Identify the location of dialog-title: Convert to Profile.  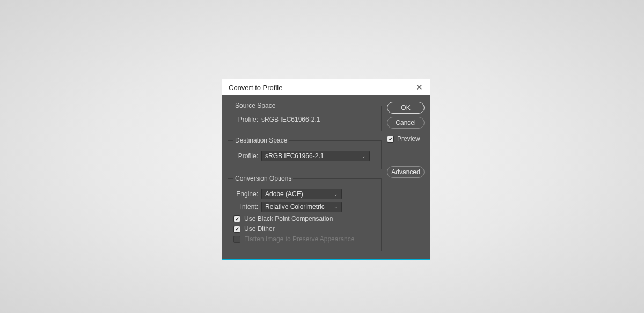
(255, 88).